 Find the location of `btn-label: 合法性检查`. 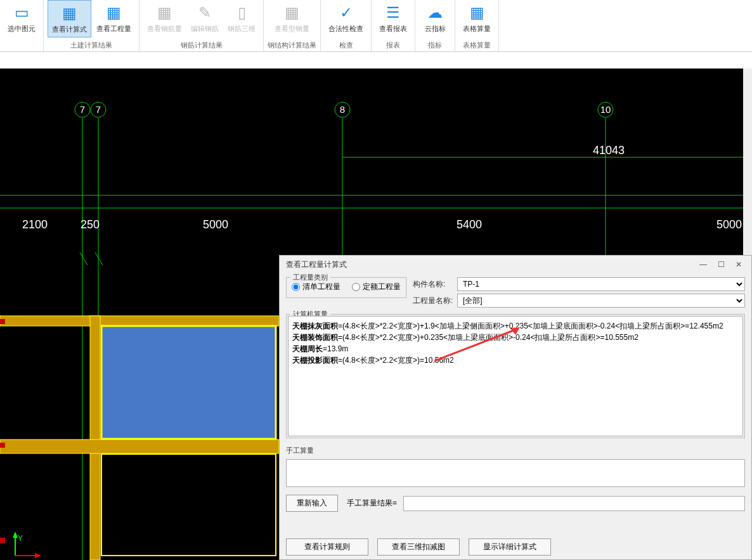

btn-label: 合法性检查 is located at coordinates (346, 29).